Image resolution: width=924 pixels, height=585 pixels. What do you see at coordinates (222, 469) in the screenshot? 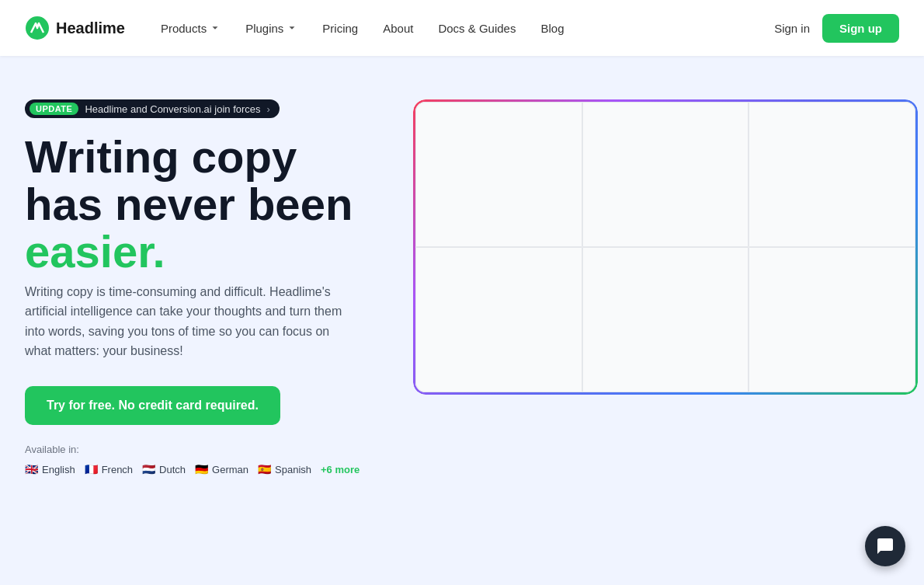
I see `lang-german: 🇩🇪 German` at bounding box center [222, 469].